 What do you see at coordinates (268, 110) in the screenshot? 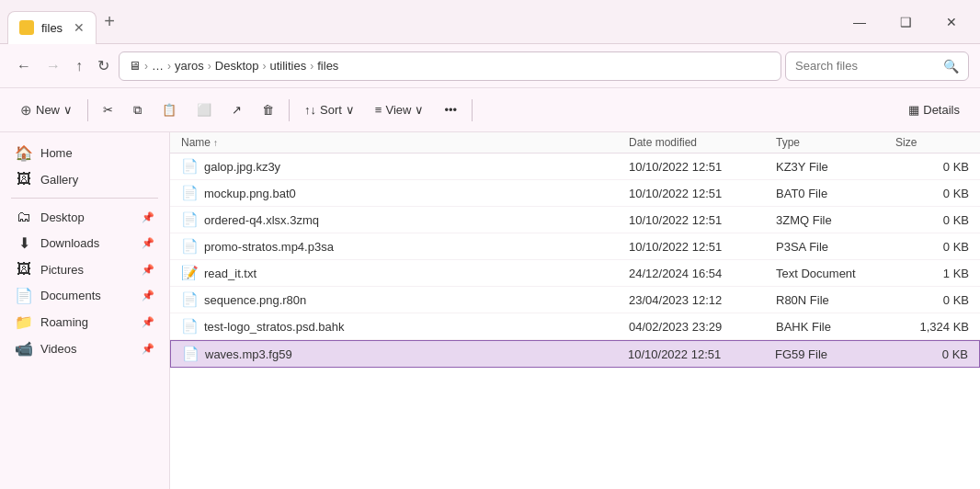
I see `delete-icon: 🗑` at bounding box center [268, 110].